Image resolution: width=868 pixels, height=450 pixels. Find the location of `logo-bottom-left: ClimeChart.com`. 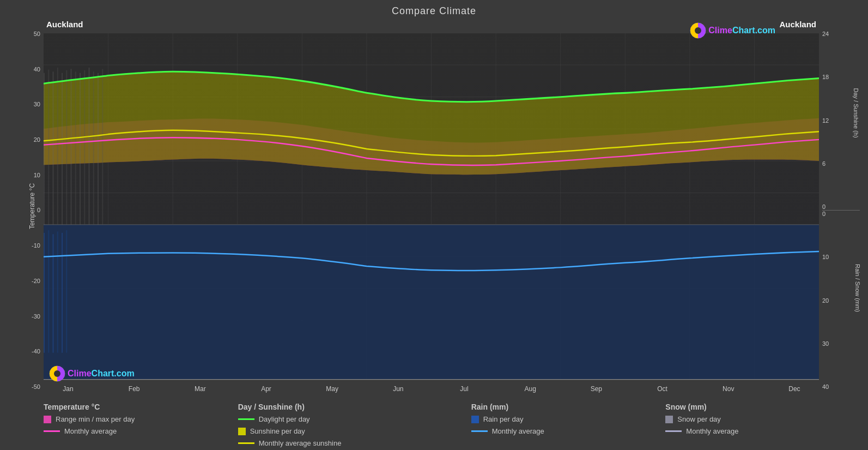

logo-bottom-left: ClimeChart.com is located at coordinates (92, 374).